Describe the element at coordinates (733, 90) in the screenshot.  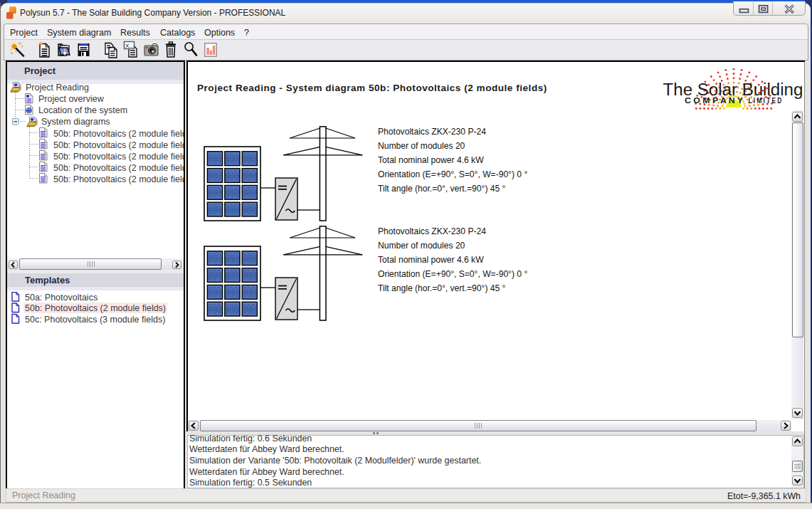
I see `svg-text: The Solar Building` at that location.